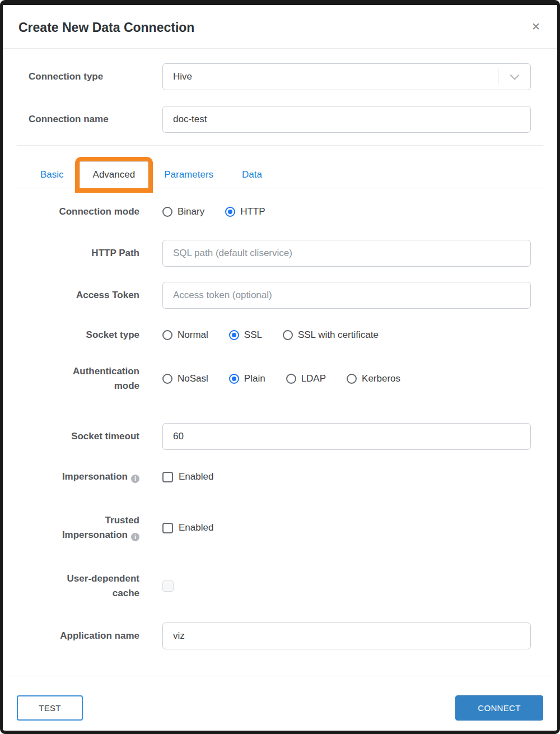 This screenshot has height=734, width=560. What do you see at coordinates (330, 77) in the screenshot?
I see `connection-type-value: Hive` at bounding box center [330, 77].